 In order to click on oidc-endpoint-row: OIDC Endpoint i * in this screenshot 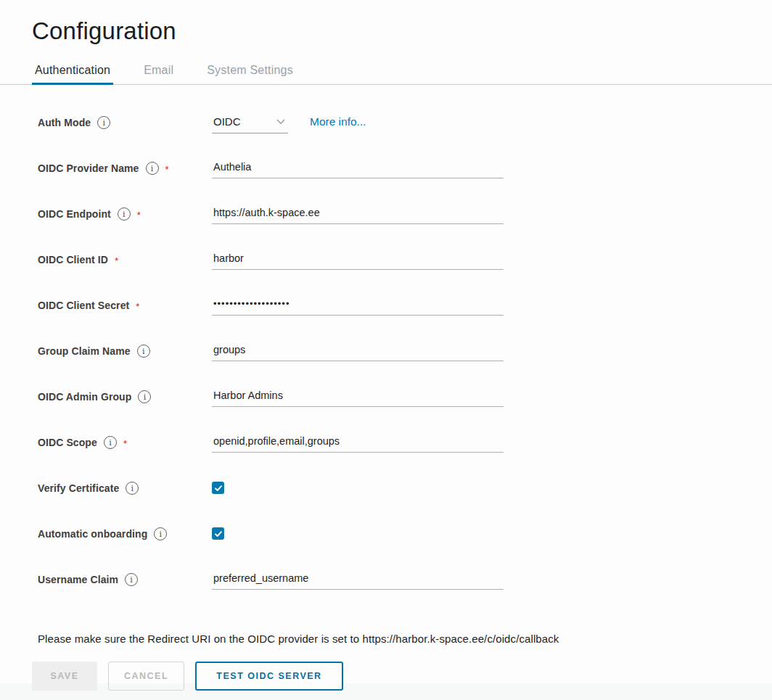, I will do `click(405, 221)`.